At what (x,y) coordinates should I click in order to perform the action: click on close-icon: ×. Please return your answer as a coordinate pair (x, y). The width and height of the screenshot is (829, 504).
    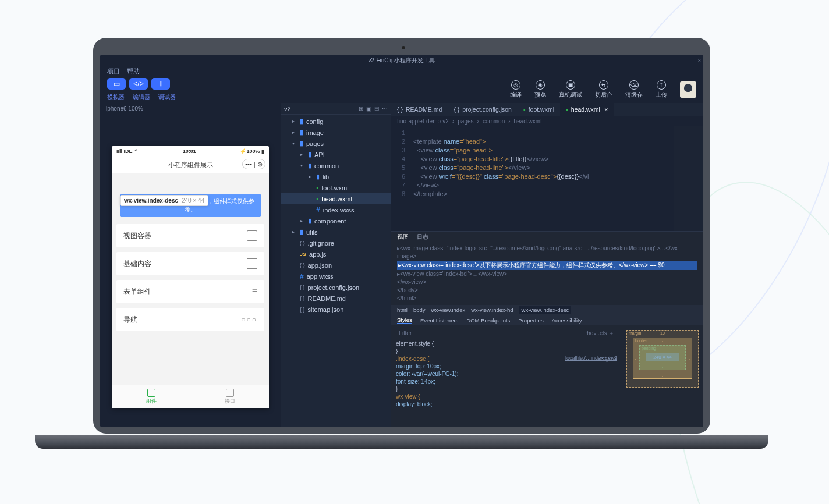
    Looking at the image, I should click on (606, 109).